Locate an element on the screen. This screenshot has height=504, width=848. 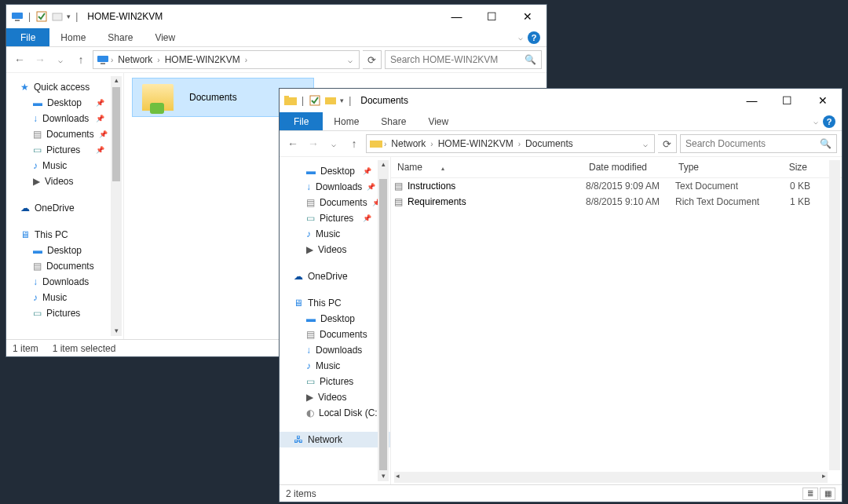
search-input: Search Documents 🔍 is located at coordinates (758, 144).